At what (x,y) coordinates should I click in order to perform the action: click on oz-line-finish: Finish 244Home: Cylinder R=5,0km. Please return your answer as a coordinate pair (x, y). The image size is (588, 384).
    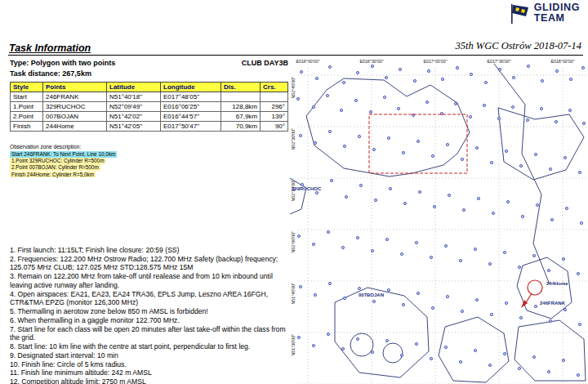
    Looking at the image, I should click on (52, 175).